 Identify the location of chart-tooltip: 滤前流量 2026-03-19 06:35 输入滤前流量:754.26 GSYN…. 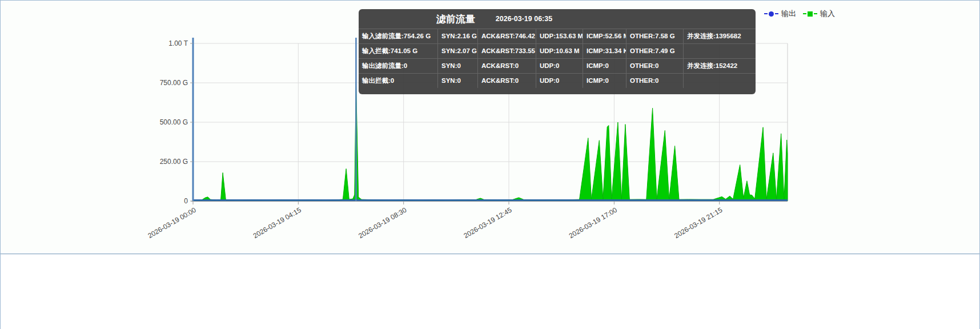
(557, 51).